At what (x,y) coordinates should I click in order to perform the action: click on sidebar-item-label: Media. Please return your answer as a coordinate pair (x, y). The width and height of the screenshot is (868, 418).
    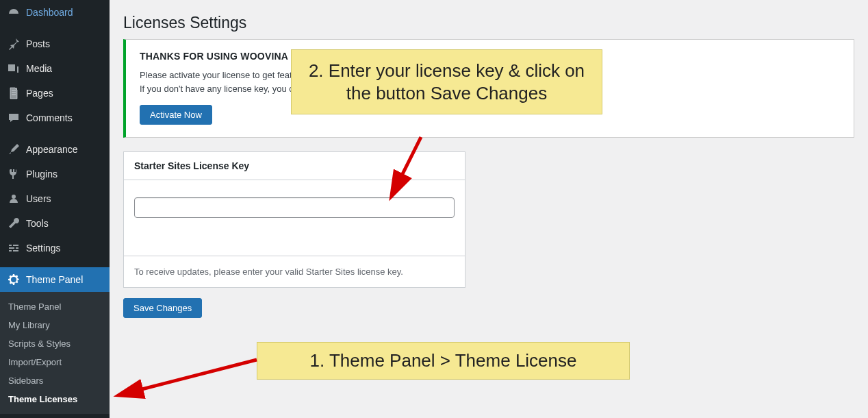
    Looking at the image, I should click on (39, 69).